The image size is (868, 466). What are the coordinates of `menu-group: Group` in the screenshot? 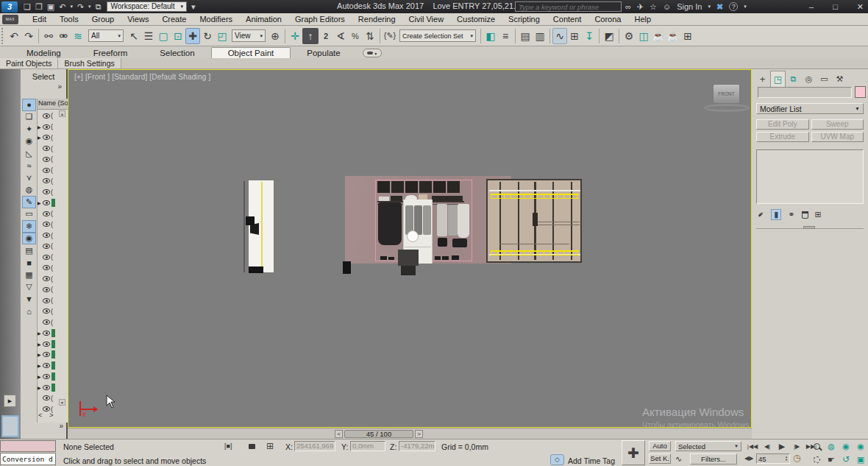 It's located at (103, 19).